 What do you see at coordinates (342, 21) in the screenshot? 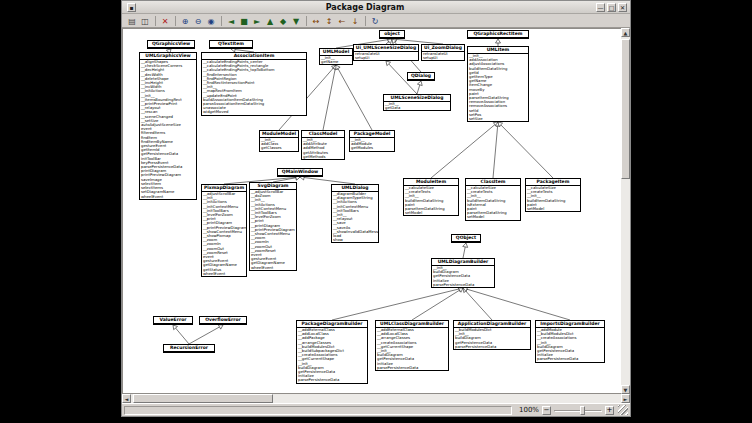
I see `decrease-width-icon: ←` at bounding box center [342, 21].